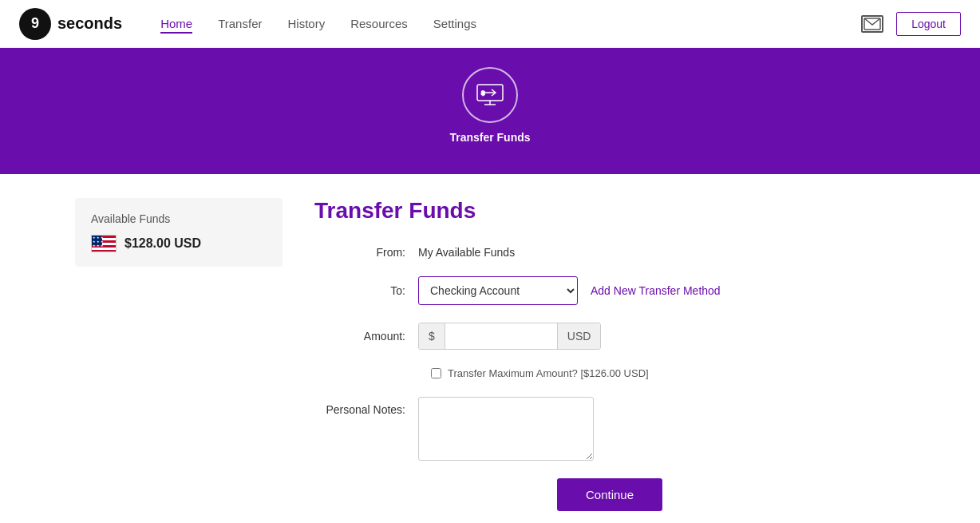 The width and height of the screenshot is (980, 523). Describe the element at coordinates (610, 336) in the screenshot. I see `amount-row: Amount: $ USD` at that location.